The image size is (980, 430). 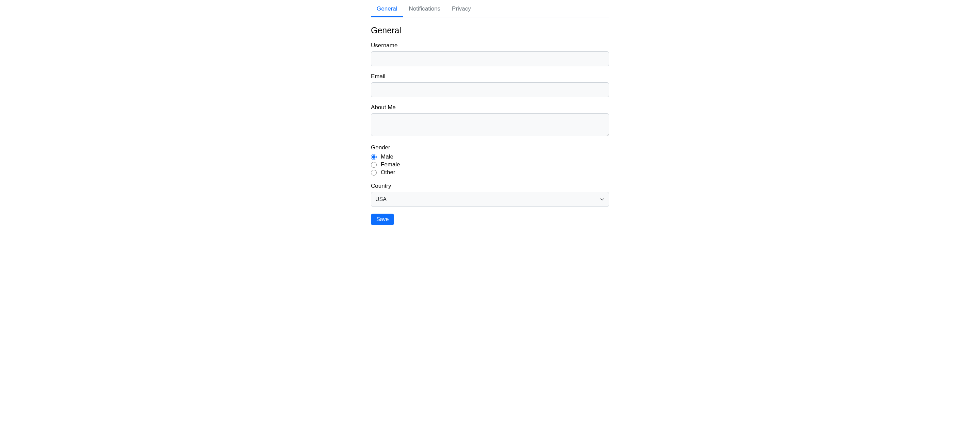 What do you see at coordinates (374, 165) in the screenshot?
I see `gender-radio-female` at bounding box center [374, 165].